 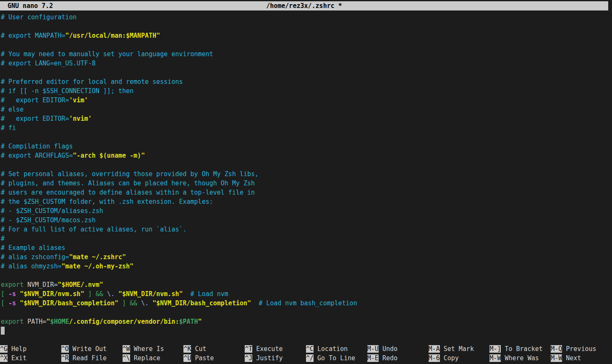 What do you see at coordinates (214, 349) in the screenshot?
I see `shortcut-cut: ^KCut` at bounding box center [214, 349].